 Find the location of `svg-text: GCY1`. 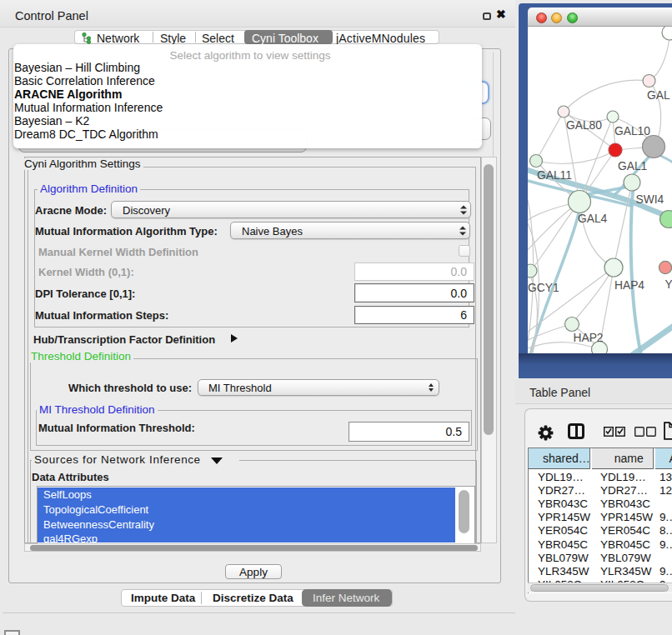

svg-text: GCY1 is located at coordinates (544, 288).